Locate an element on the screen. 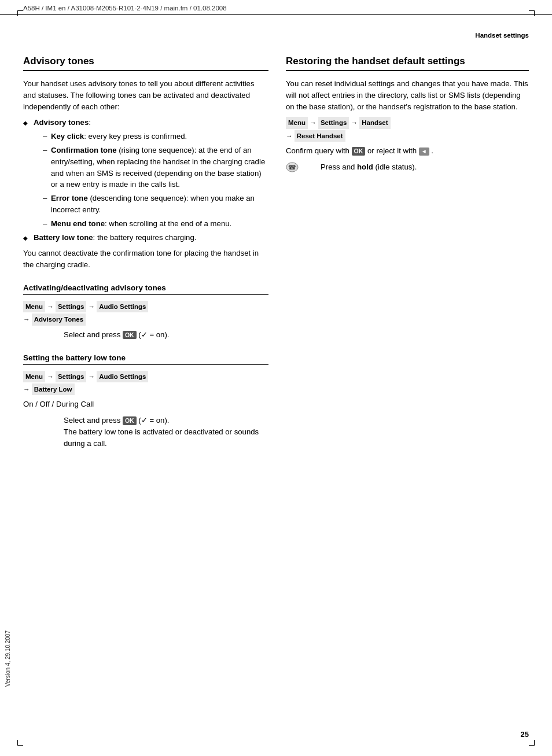 The image size is (552, 756). sub-confirmation-tone: Confirmation tone (rising tone sequence)… is located at coordinates (156, 168).